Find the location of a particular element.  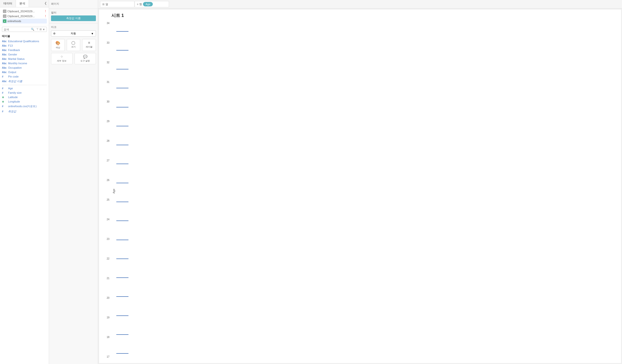

datasource-clipboard1: ◻ Clipboard_20240329... ! is located at coordinates (24, 11).